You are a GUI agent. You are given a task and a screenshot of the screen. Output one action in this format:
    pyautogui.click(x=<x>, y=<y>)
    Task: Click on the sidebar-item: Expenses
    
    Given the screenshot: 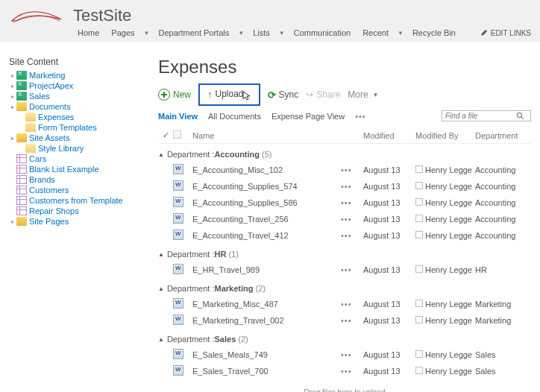 What is the action you would take?
    pyautogui.click(x=81, y=117)
    